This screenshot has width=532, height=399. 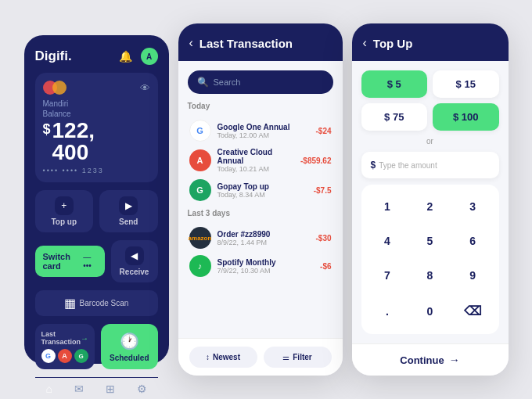 I want to click on trans-date: 7/9/22, 10.30 AM, so click(x=266, y=271).